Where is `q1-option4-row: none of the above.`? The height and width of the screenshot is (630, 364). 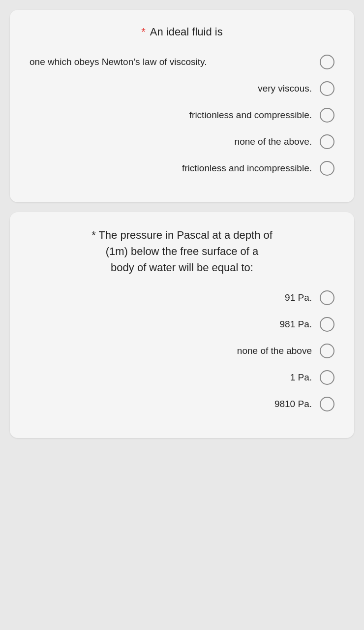
q1-option4-row: none of the above. is located at coordinates (182, 142).